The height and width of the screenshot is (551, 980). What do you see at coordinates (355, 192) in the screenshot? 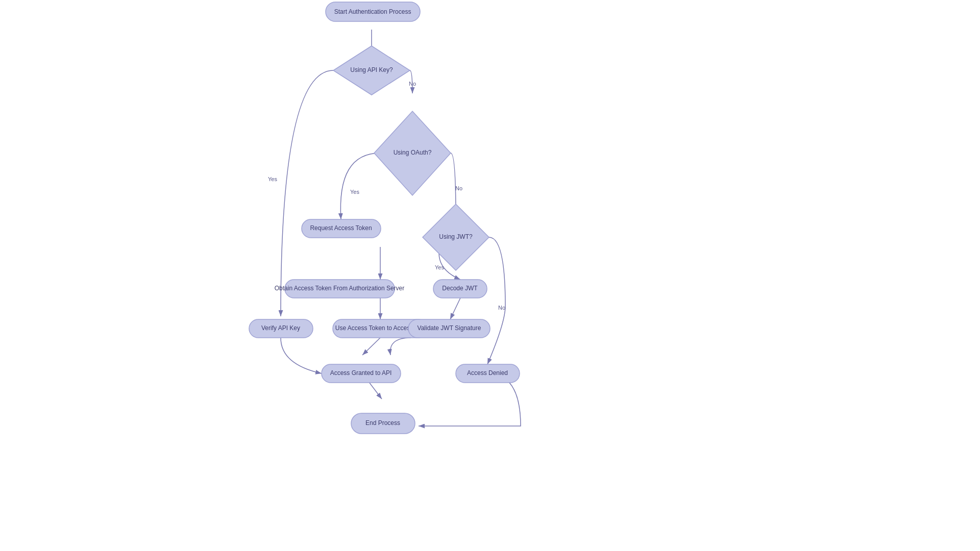
I see `label-yes-oauth: Yes` at bounding box center [355, 192].